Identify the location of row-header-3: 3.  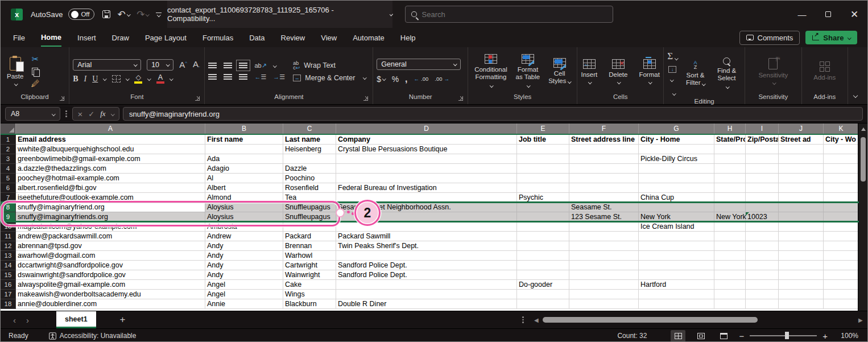
(8, 159).